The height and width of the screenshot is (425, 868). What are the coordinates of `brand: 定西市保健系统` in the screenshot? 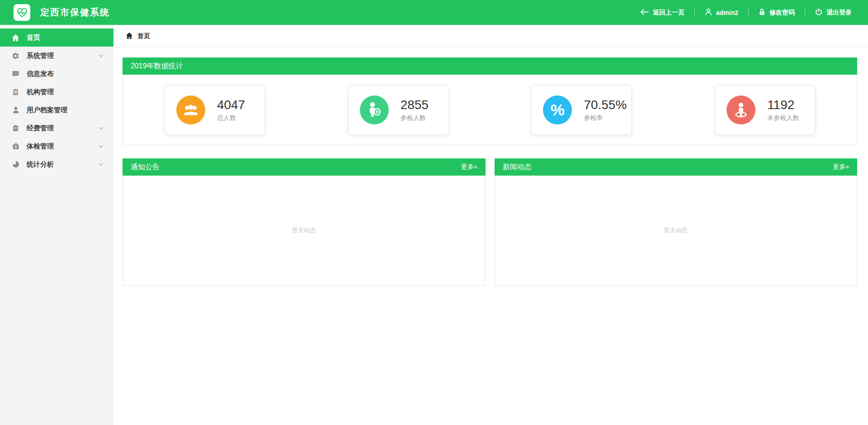 It's located at (61, 13).